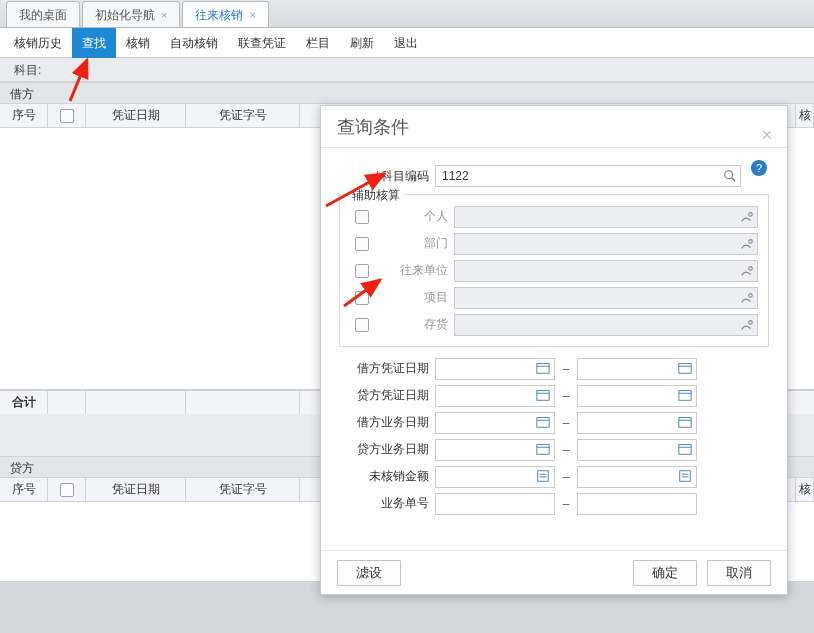 The image size is (814, 633). I want to click on ok-button: 确定, so click(665, 573).